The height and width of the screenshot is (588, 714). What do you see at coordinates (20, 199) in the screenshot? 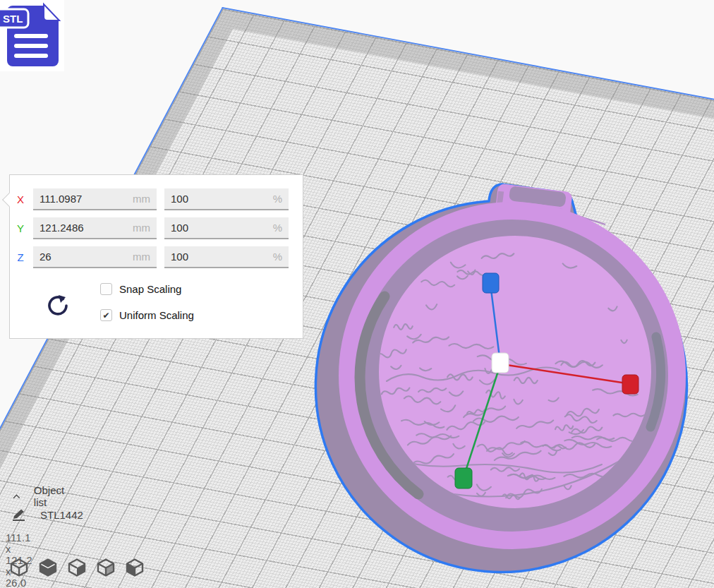
I see `x-axis-label: X` at bounding box center [20, 199].